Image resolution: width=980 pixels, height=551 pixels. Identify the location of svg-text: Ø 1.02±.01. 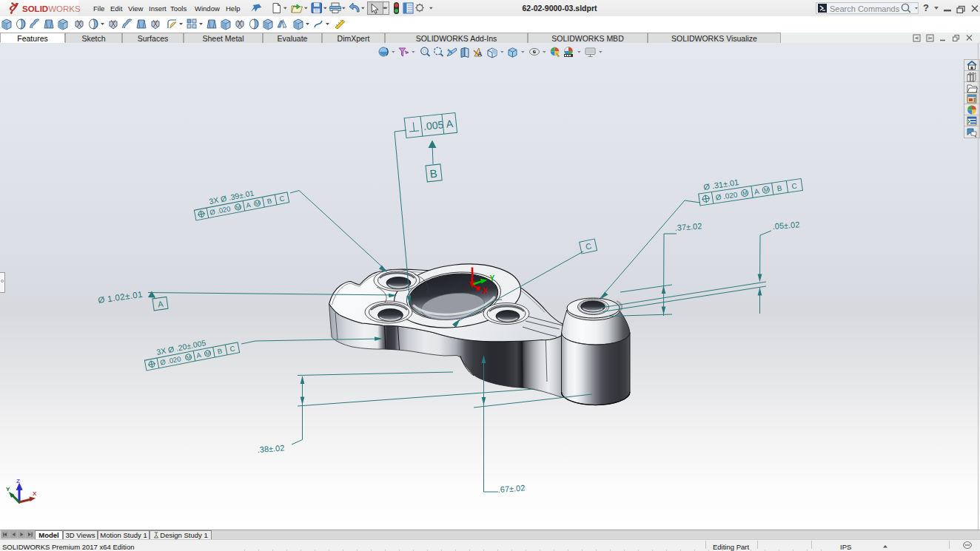
(121, 297).